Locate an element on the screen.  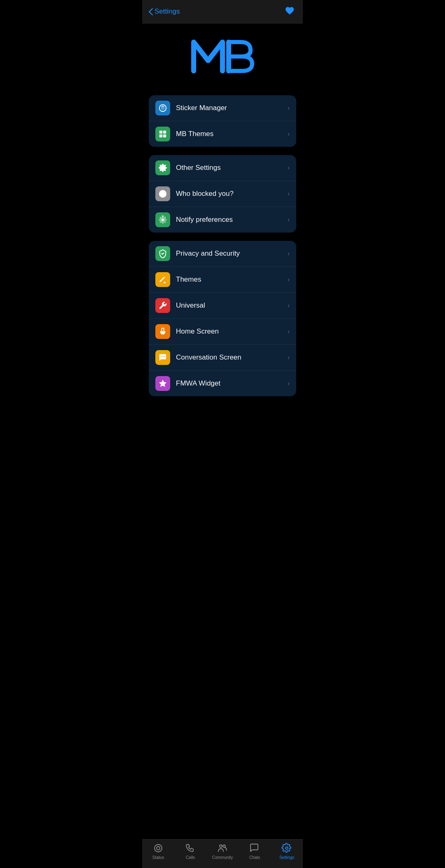
notify-preferences-label: Notify preferences is located at coordinates (232, 220).